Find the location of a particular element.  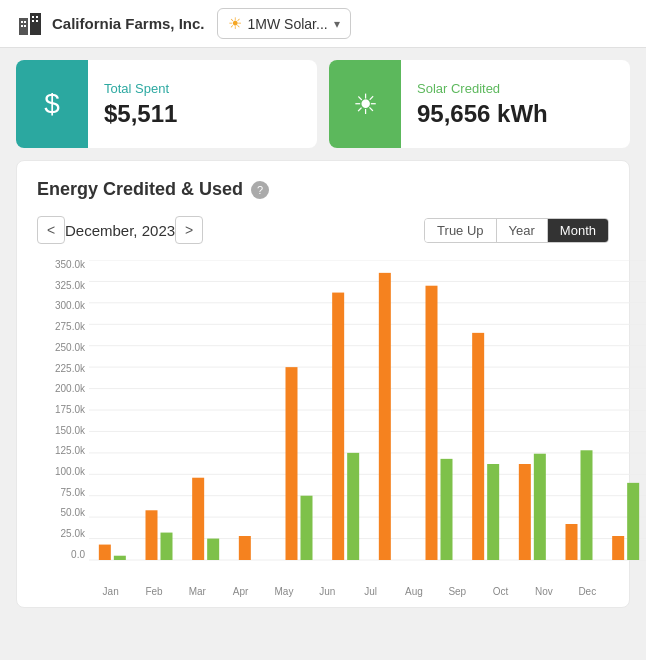

solar-credited-label: Solar Credited is located at coordinates (516, 88).